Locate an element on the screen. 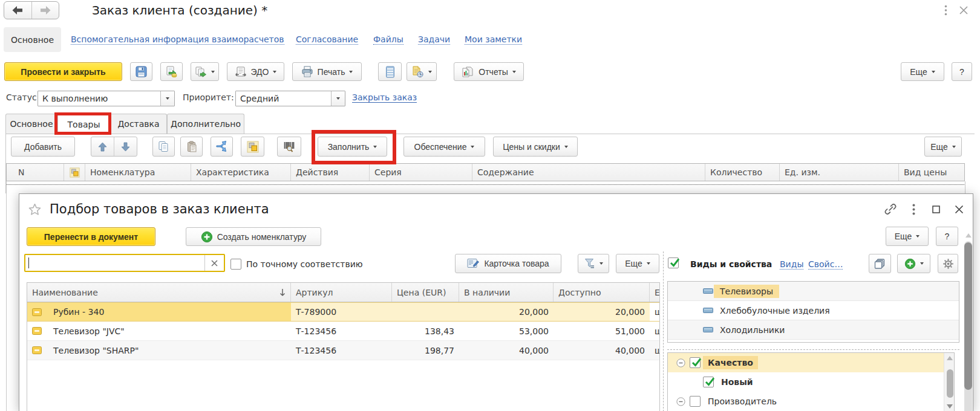 The height and width of the screenshot is (411, 980). column-price: Цена (EUR) is located at coordinates (426, 293).